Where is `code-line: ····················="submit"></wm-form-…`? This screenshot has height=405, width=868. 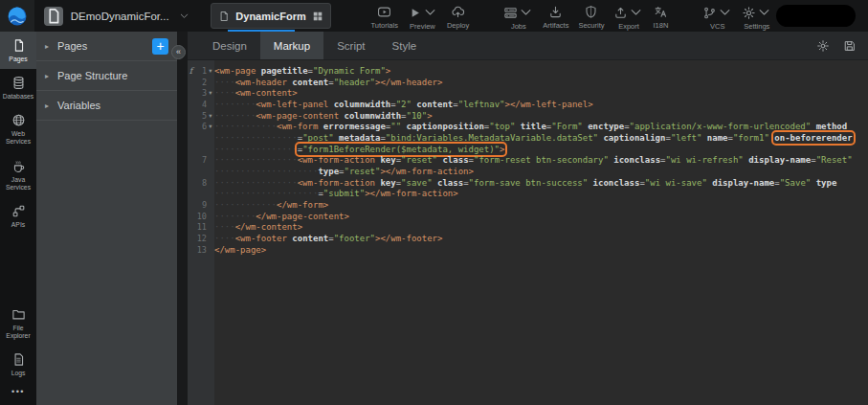 code-line: ····················="submit"></wm-form-… is located at coordinates (337, 193).